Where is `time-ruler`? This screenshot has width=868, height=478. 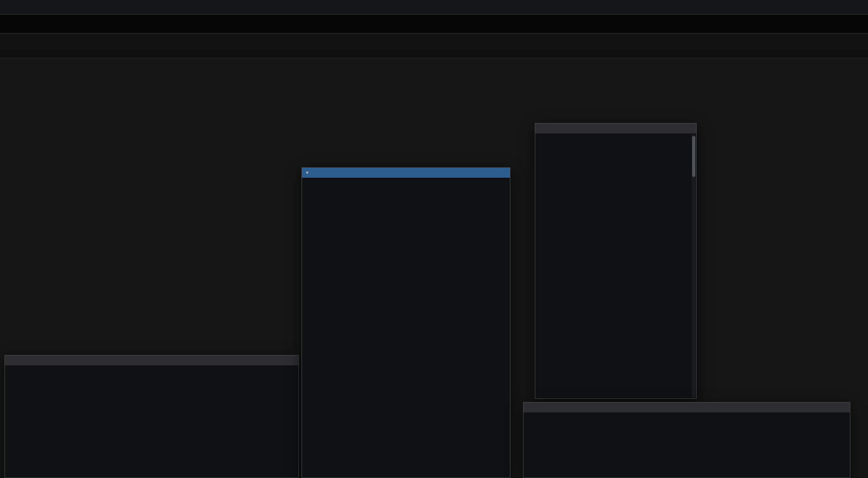 time-ruler is located at coordinates (434, 42).